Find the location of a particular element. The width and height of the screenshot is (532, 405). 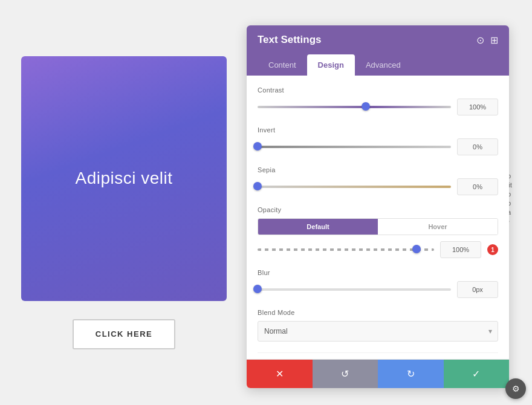

action-bar: ✕ ↺ ↻ ✓ is located at coordinates (378, 374).